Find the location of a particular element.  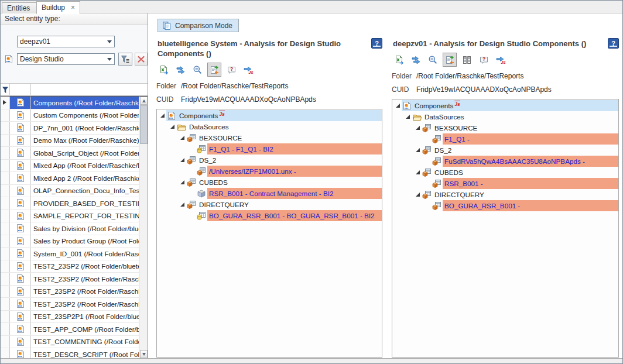

grid-view-button is located at coordinates (467, 60).